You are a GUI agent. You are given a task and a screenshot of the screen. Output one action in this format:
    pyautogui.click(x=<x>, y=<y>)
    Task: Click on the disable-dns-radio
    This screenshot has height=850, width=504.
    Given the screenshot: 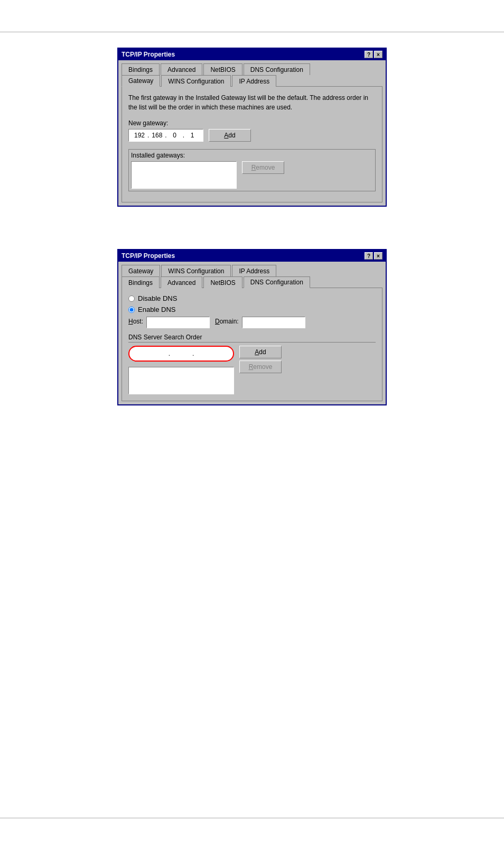 What is the action you would take?
    pyautogui.click(x=132, y=299)
    